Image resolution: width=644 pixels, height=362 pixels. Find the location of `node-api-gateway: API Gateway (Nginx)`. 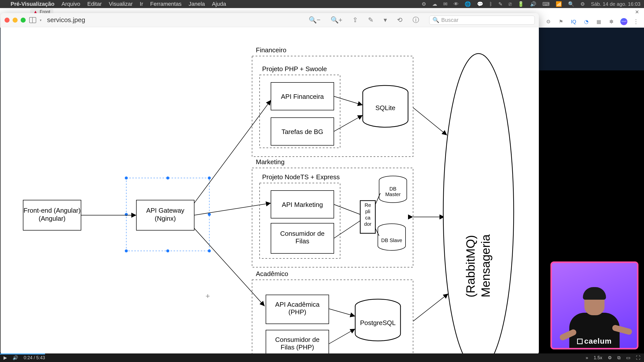

node-api-gateway: API Gateway (Nginx) is located at coordinates (165, 215).